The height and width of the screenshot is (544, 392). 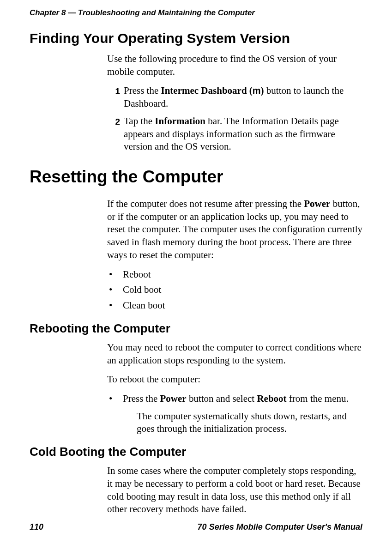 I want to click on list-item: • Clean boot, so click(x=235, y=306).